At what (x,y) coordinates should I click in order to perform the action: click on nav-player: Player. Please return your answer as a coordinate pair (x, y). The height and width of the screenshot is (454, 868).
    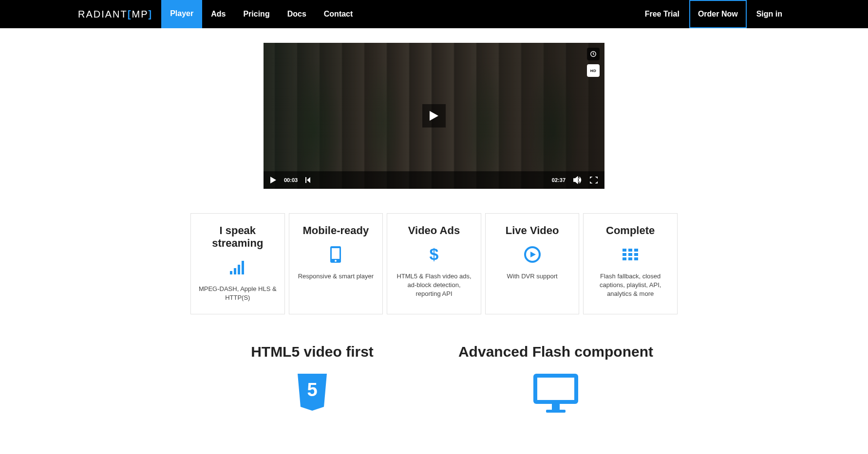
    Looking at the image, I should click on (182, 14).